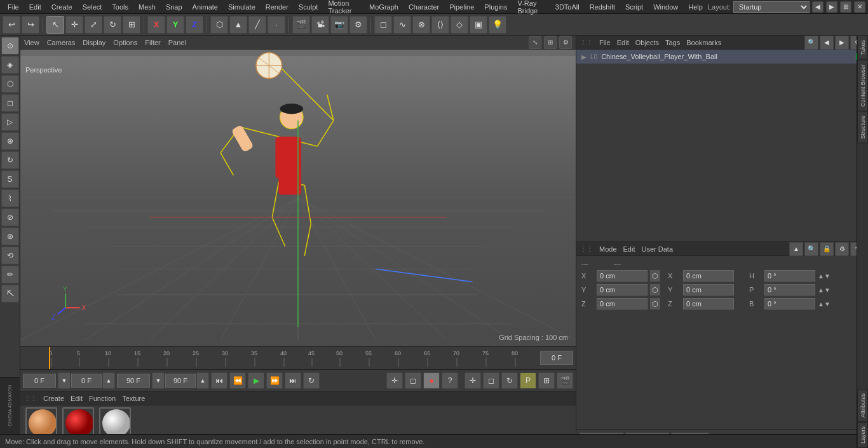  I want to click on menu-simulate: Simulate, so click(241, 6).